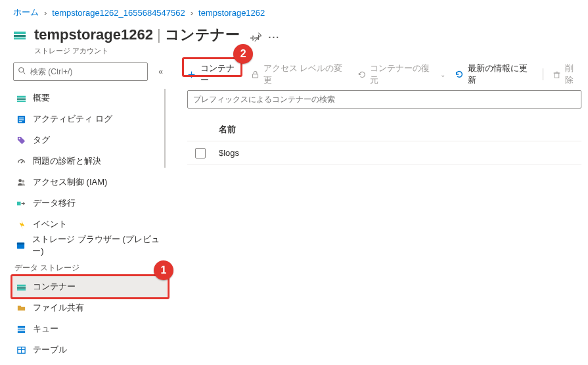 This screenshot has width=588, height=365. Describe the element at coordinates (90, 182) in the screenshot. I see `sidebar-item-iam: アクセス制御 (IAM)` at that location.